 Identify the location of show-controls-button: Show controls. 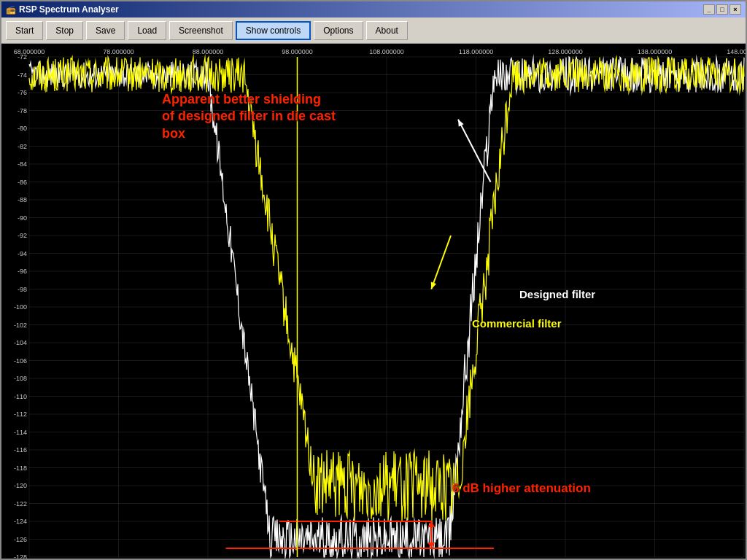
(273, 31).